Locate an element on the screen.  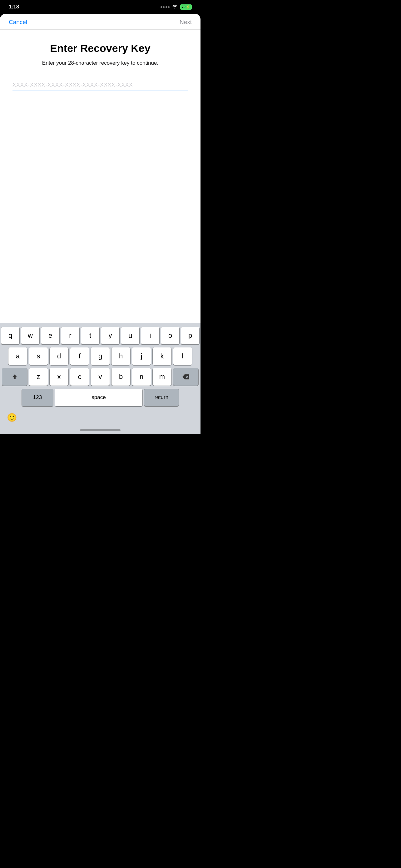
numbers-key: 123 is located at coordinates (38, 398).